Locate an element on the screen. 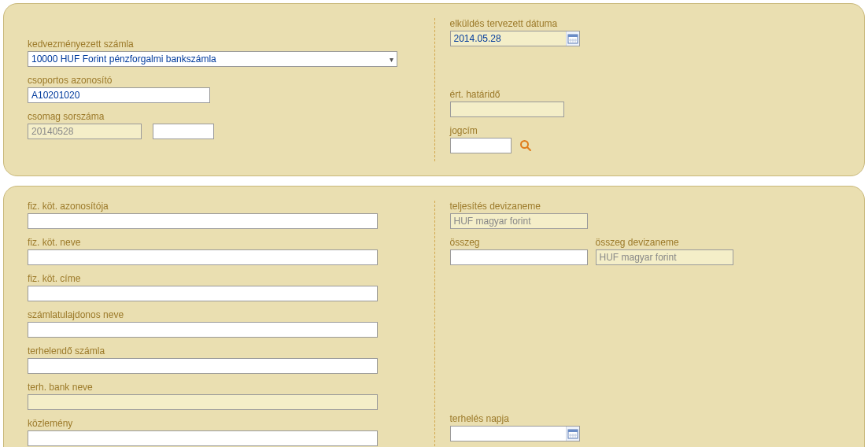 The width and height of the screenshot is (868, 447). field-payer-id: fiz. köt. azonosítója is located at coordinates (223, 215).